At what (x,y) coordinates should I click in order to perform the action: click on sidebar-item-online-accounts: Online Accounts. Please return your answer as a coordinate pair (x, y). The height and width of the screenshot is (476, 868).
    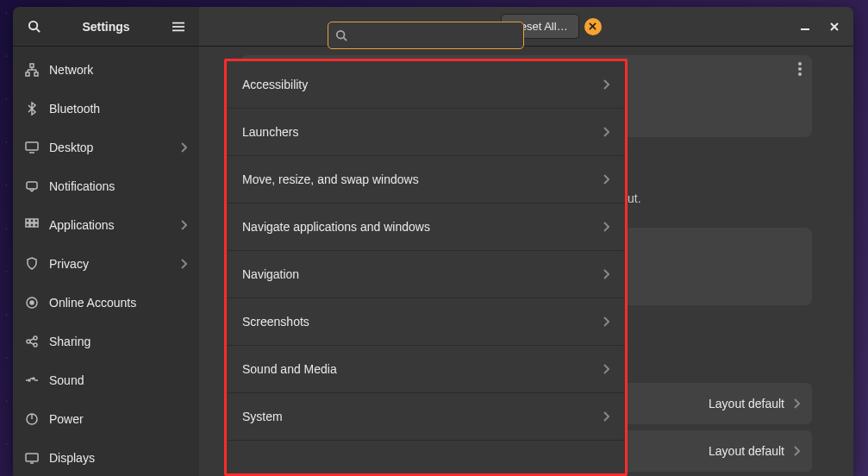
    Looking at the image, I should click on (106, 302).